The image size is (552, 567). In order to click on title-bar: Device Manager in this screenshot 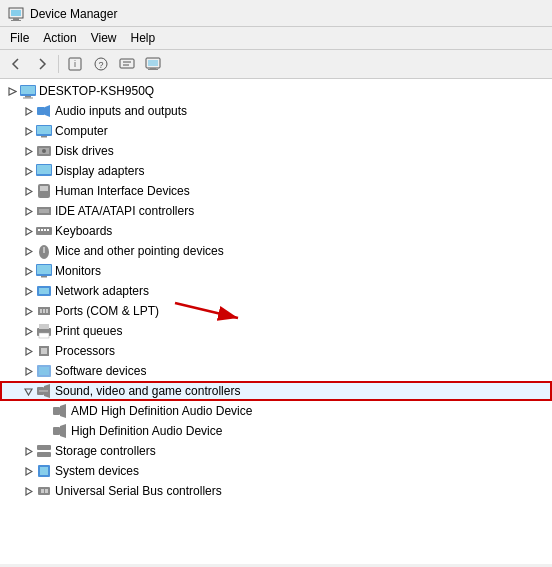, I will do `click(276, 14)`.